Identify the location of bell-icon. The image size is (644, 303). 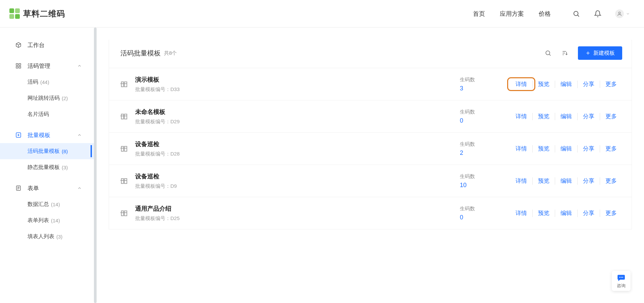
(598, 14).